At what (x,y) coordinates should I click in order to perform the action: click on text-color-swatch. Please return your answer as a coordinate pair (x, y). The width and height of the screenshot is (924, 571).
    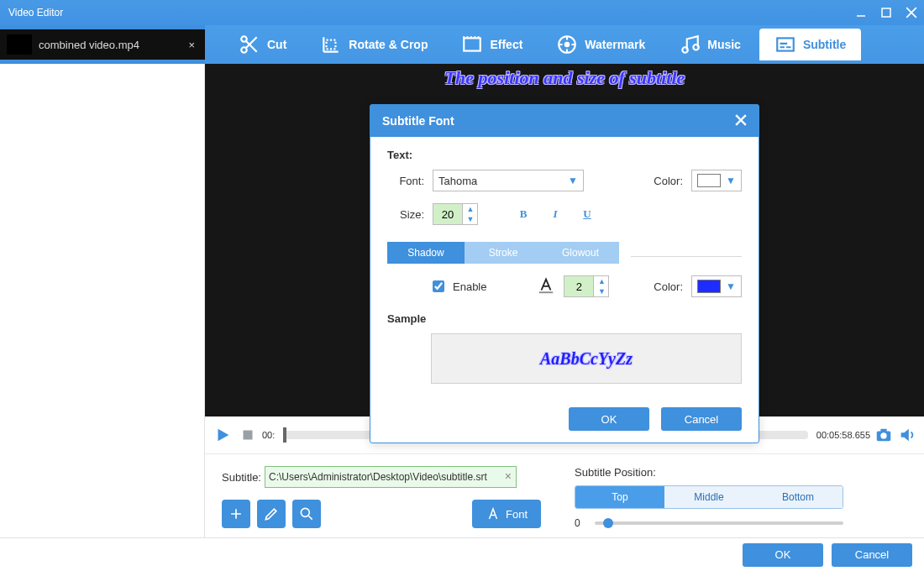
    Looking at the image, I should click on (709, 181).